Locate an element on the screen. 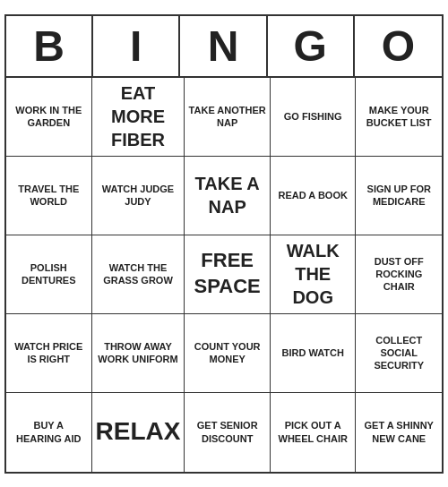  bingo-cell-4: MAKE YOUR BUCKET LIST is located at coordinates (399, 117).